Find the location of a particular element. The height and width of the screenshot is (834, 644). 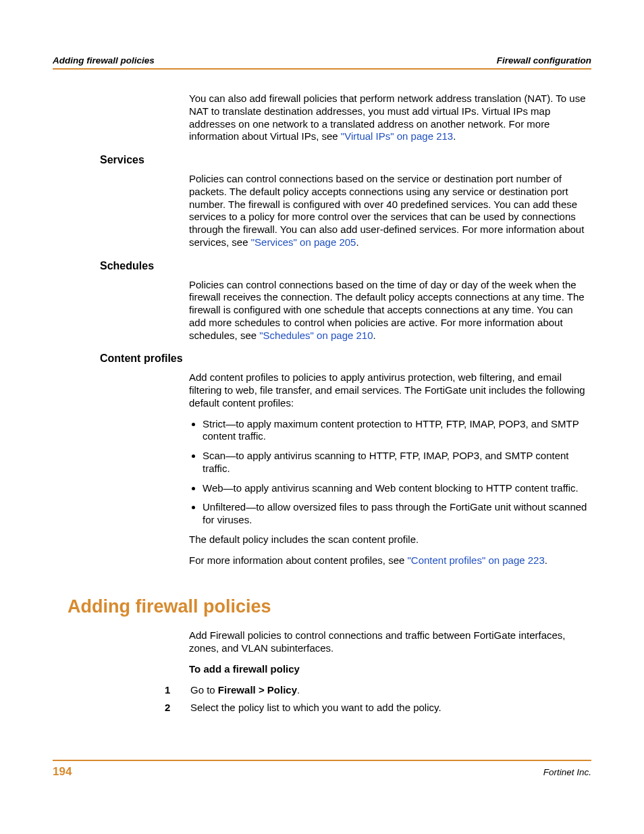

footer-company: Fortinet Inc. is located at coordinates (567, 773).